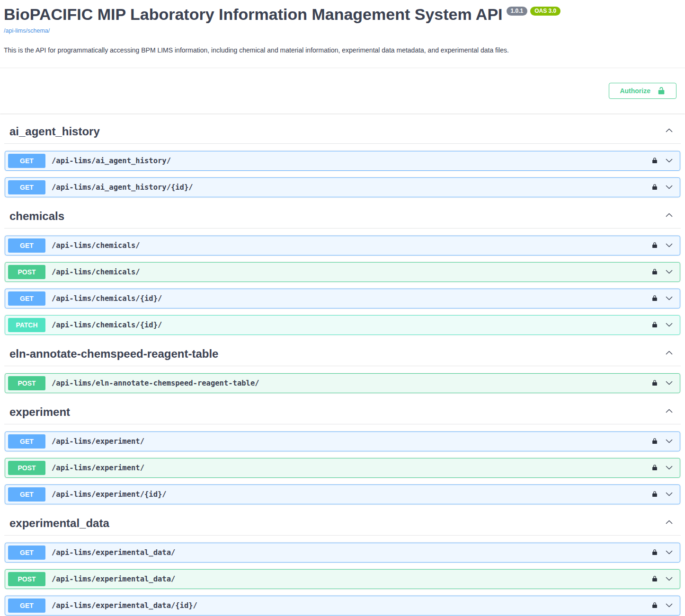  I want to click on operation-row: GET/api-lims/experiment/{id}/, so click(343, 494).